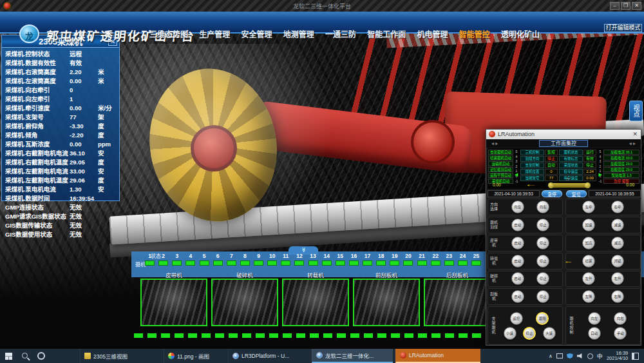 The width and height of the screenshot is (644, 363). I want to click on cortana-icon, so click(41, 356).